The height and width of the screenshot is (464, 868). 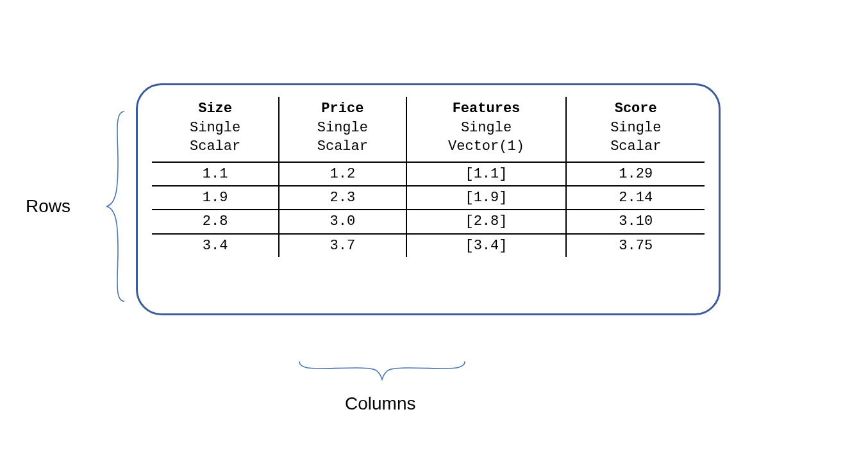 I want to click on table-row: 3.4 3.7 [3.4] 3.75, so click(x=428, y=245).